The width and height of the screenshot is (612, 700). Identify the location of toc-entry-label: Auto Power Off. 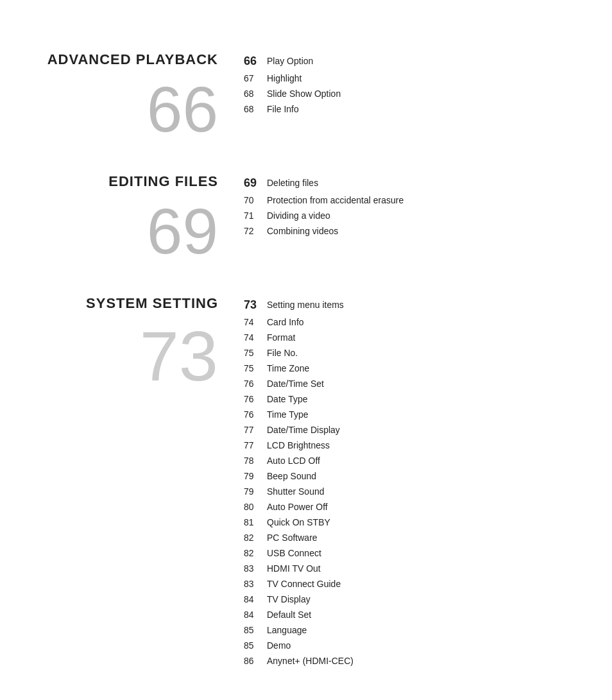
(298, 507).